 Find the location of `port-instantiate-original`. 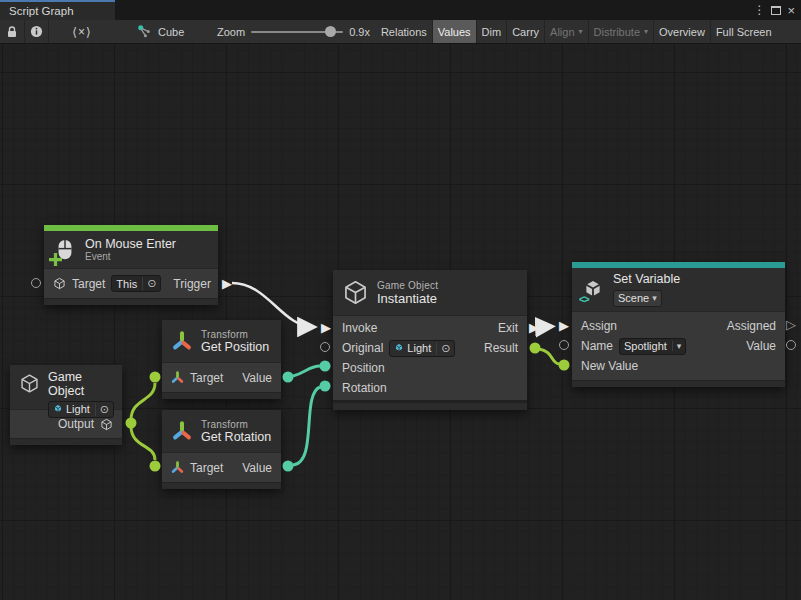

port-instantiate-original is located at coordinates (325, 347).